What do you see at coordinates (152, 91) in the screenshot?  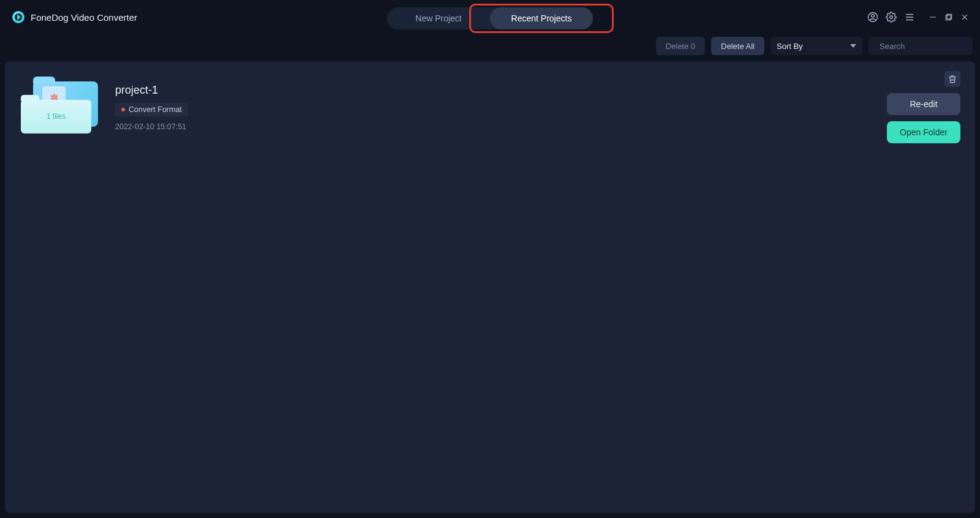 I see `project-title: project-1` at bounding box center [152, 91].